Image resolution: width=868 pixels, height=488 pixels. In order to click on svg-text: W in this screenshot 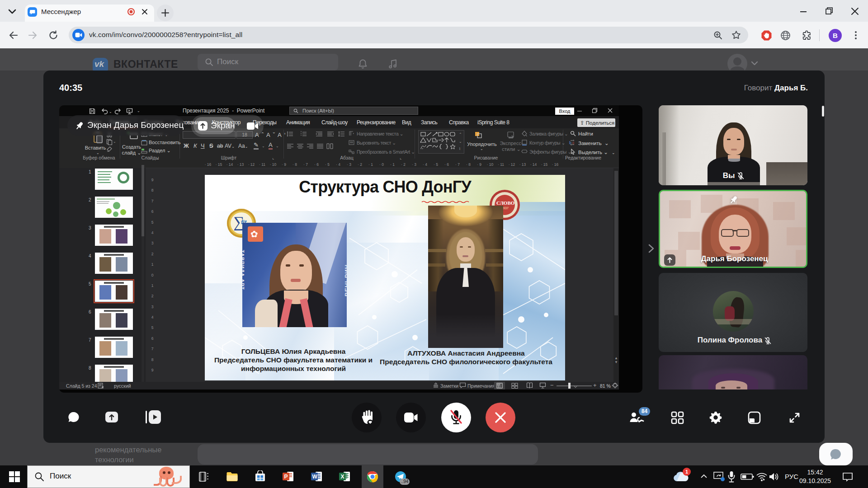, I will do `click(315, 477)`.